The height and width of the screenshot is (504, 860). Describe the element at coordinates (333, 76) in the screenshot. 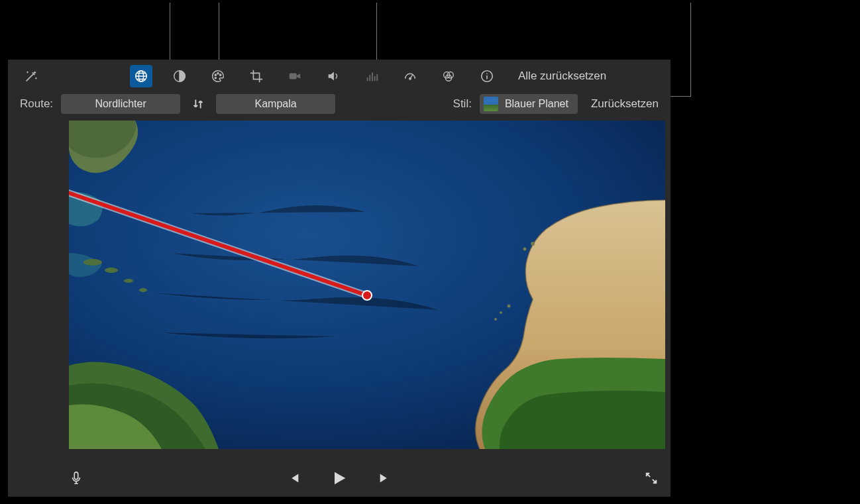

I see `volume-button` at that location.